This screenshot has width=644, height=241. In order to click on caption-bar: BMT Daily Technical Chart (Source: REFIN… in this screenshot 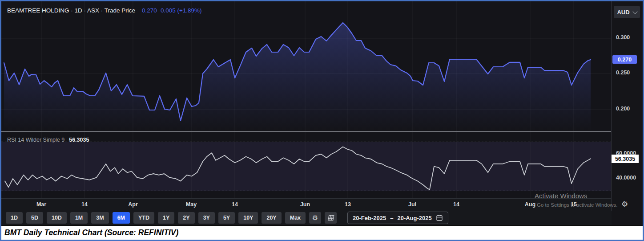, I will do `click(322, 233)`.